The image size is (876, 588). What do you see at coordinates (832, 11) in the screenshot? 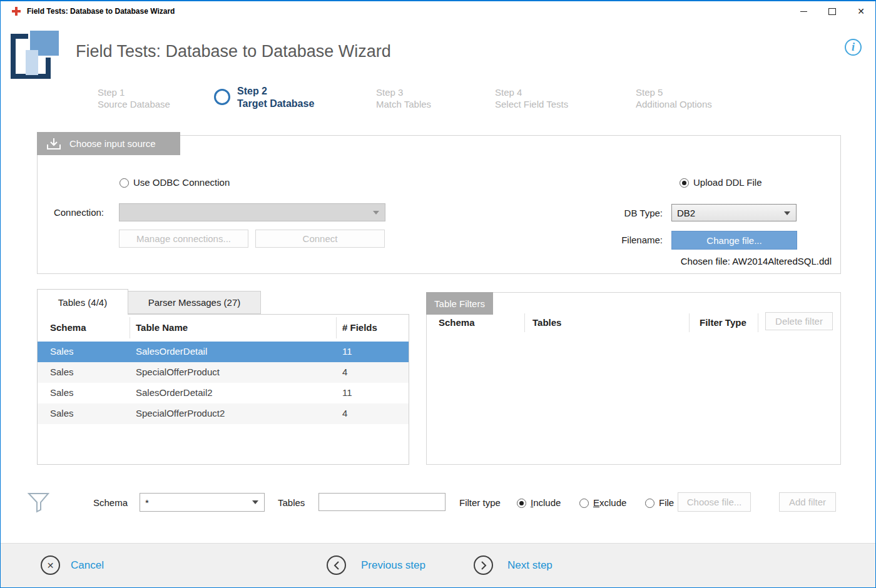
I see `maximize-icon` at bounding box center [832, 11].